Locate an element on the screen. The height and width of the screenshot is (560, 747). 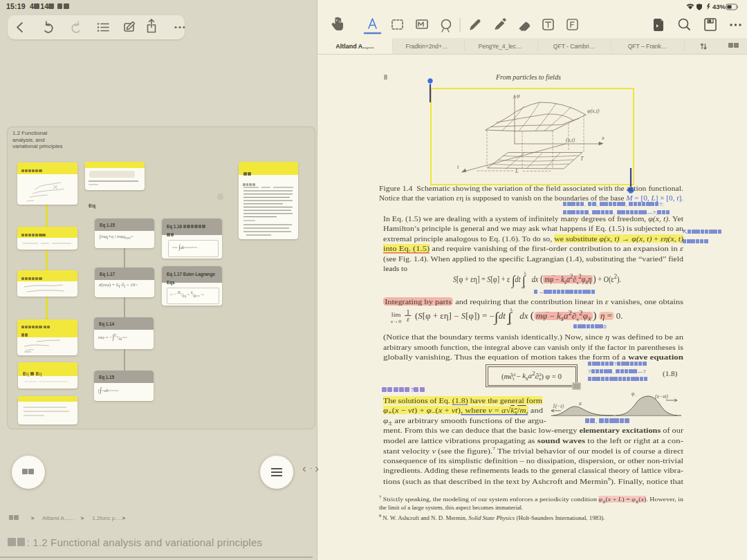
svg-text: φ(x,t) is located at coordinates (593, 111).